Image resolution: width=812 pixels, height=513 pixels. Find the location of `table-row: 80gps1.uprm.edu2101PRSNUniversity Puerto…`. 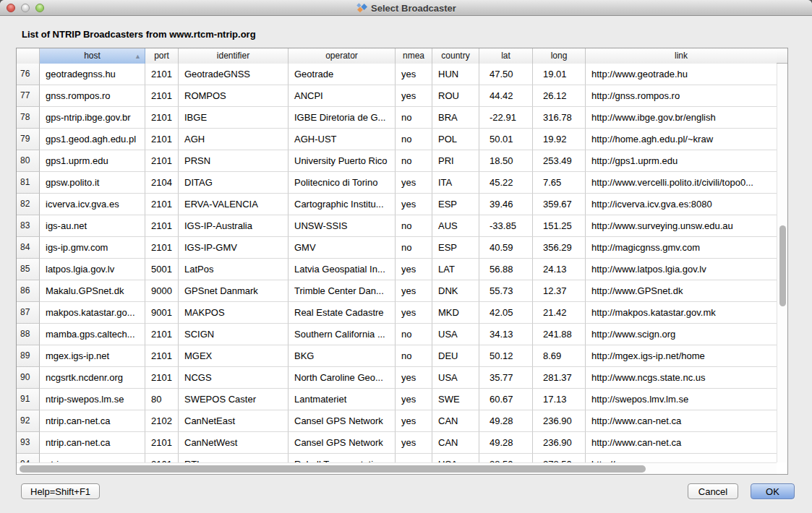

table-row: 80gps1.uprm.edu2101PRSNUniversity Puerto… is located at coordinates (396, 161).